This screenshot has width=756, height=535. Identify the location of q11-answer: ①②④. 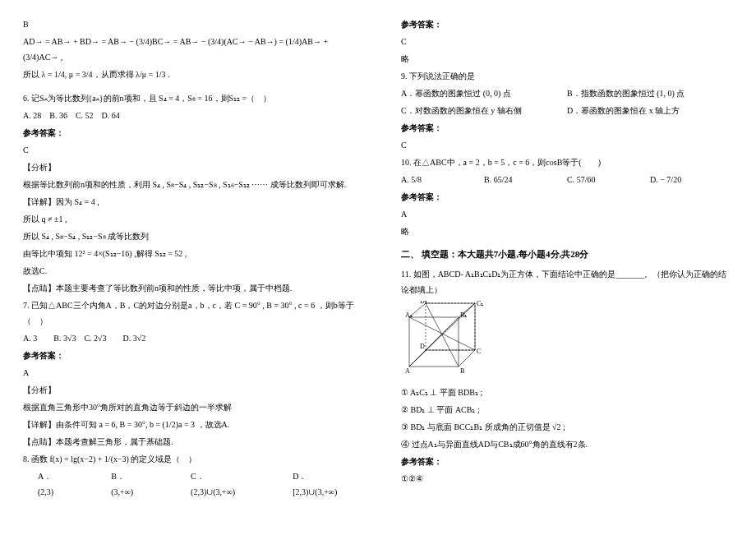
(567, 478).